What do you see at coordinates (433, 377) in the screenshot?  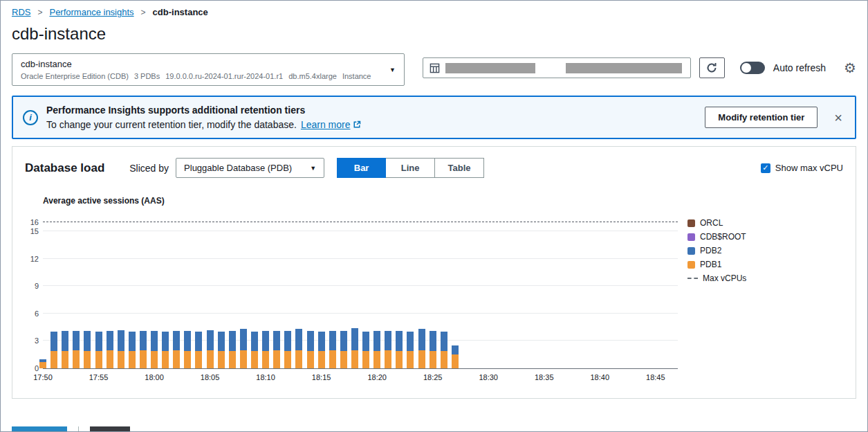 I see `x-tick-label: 18:25` at bounding box center [433, 377].